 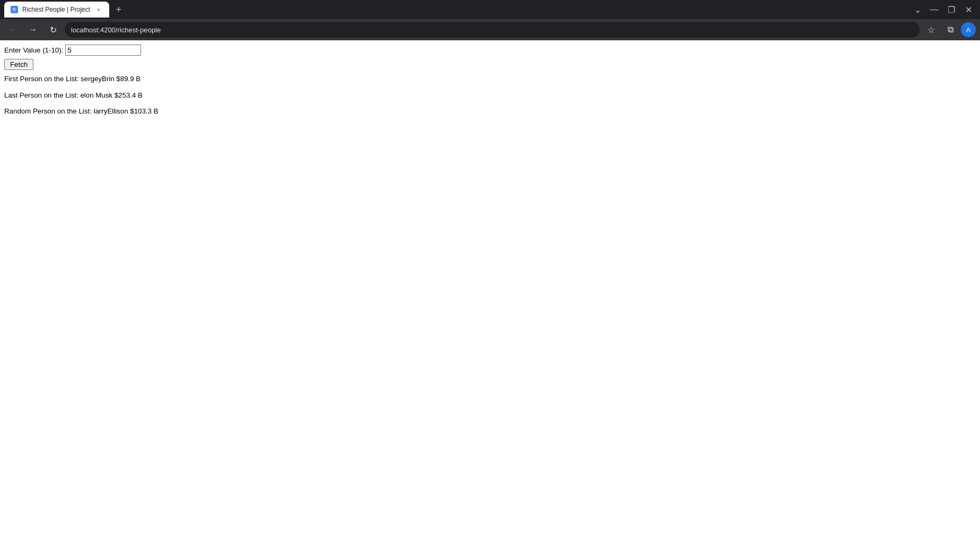 I want to click on url-text: localhost:4200/richest-people, so click(x=492, y=30).